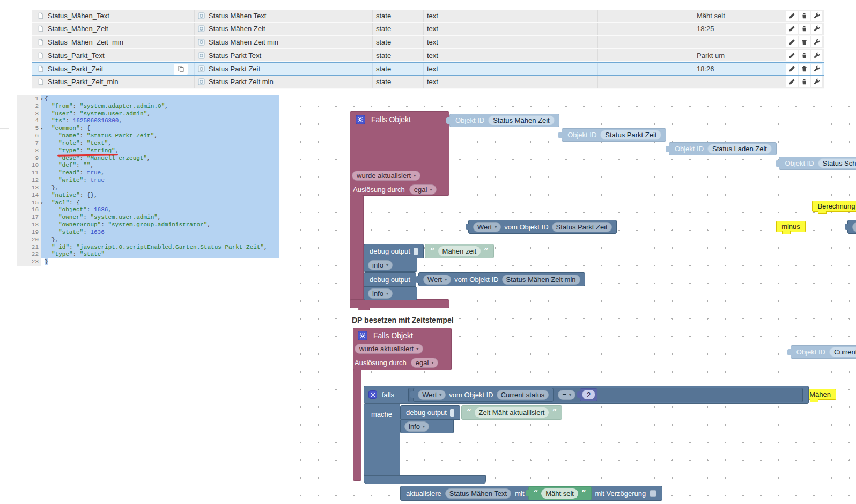 The height and width of the screenshot is (504, 856). Describe the element at coordinates (589, 395) in the screenshot. I see `number-block: 2` at that location.